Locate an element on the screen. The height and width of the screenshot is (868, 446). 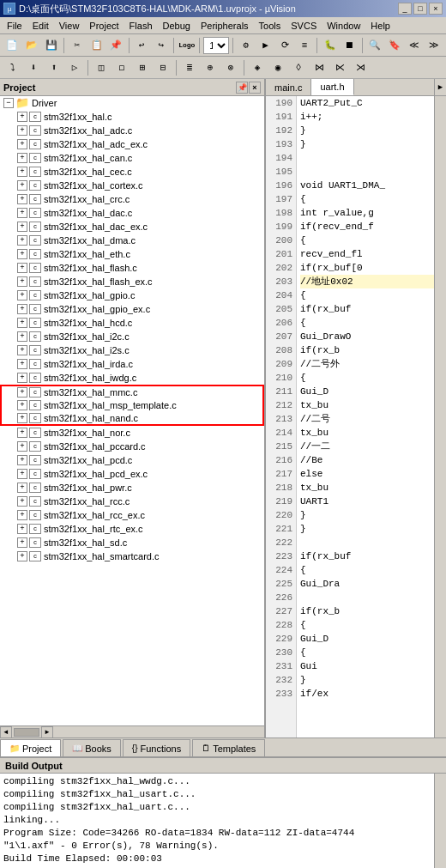
expander-29: + is located at coordinates (22, 515).